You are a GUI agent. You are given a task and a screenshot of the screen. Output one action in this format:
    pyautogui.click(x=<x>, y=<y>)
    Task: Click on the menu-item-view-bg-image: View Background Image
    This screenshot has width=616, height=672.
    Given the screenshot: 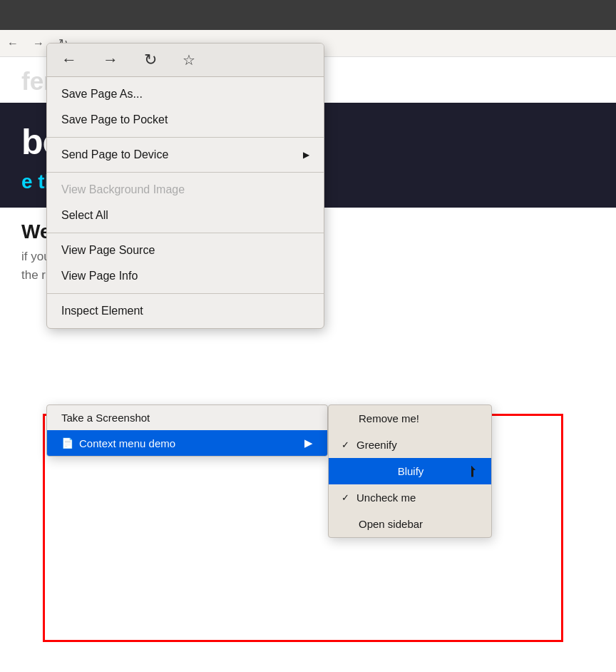 What is the action you would take?
    pyautogui.click(x=185, y=190)
    